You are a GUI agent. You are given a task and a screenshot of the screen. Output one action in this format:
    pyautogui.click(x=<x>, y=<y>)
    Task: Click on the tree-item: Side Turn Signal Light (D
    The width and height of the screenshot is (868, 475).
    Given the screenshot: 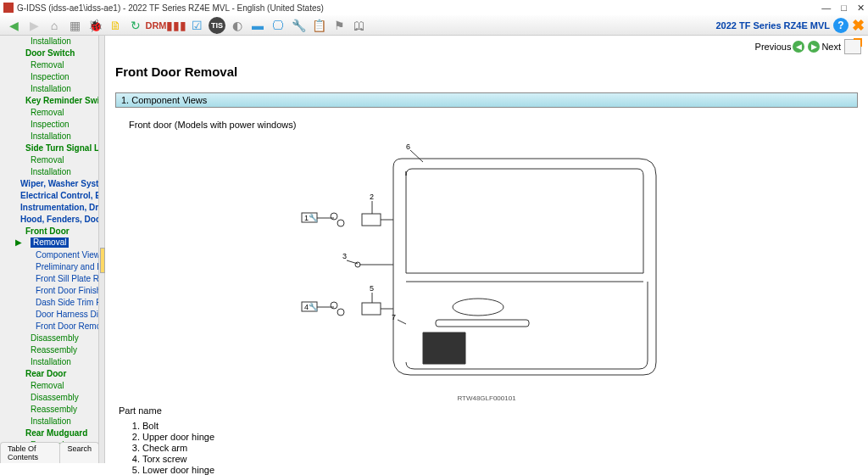 What is the action you would take?
    pyautogui.click(x=49, y=148)
    